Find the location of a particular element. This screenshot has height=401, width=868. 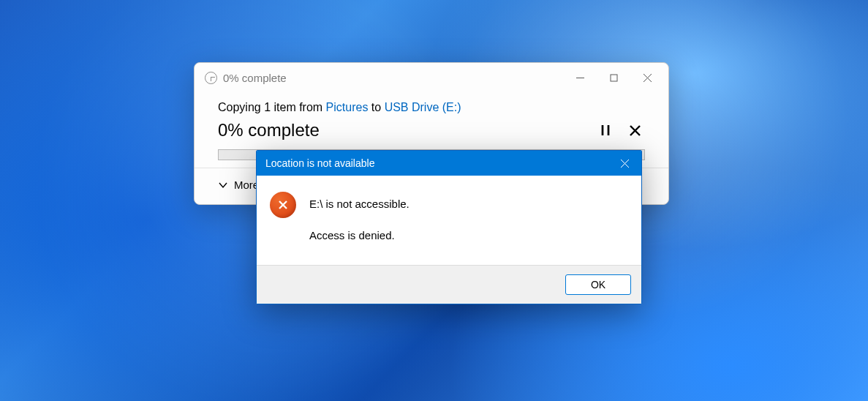

error-line-2: Access is denied. is located at coordinates (360, 236).